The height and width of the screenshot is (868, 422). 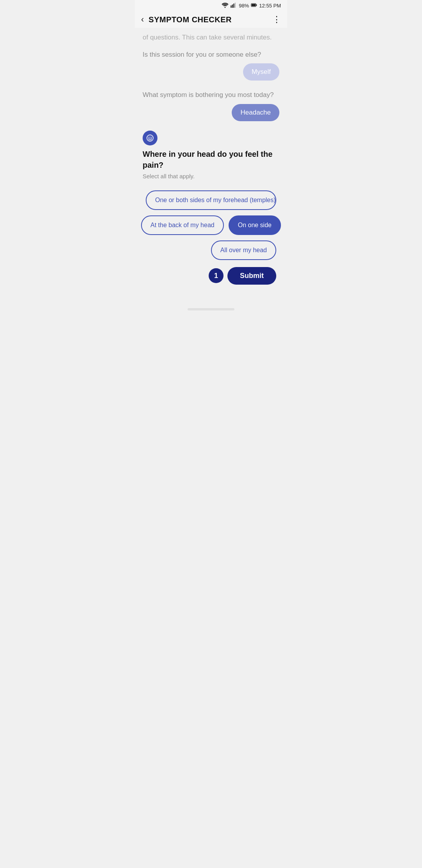 What do you see at coordinates (211, 5) in the screenshot?
I see `status-bar: 98% 12:55 PM` at bounding box center [211, 5].